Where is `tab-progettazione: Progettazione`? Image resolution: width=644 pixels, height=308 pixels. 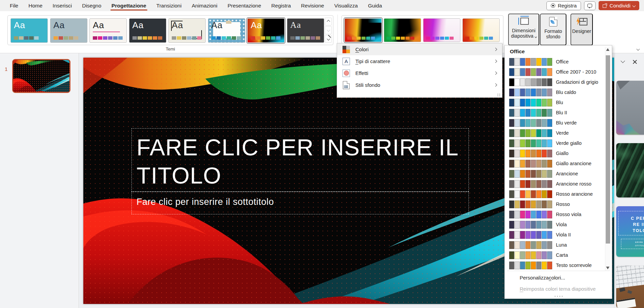
tab-progettazione: Progettazione is located at coordinates (129, 5).